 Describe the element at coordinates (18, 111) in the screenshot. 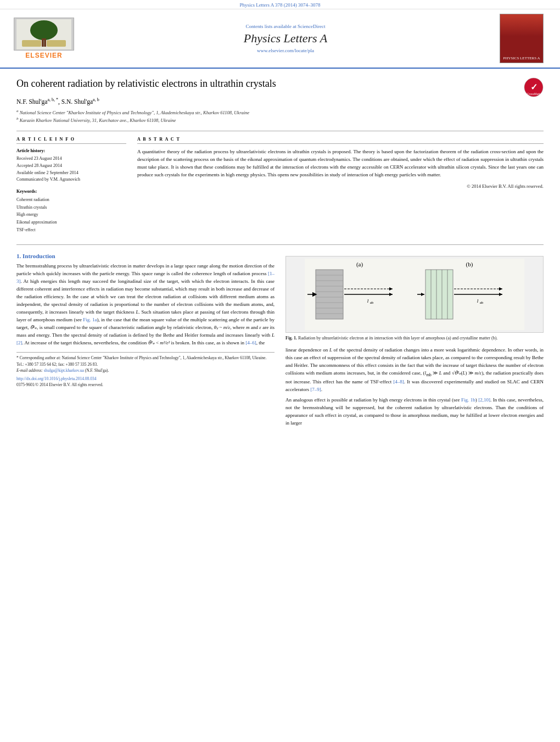

I see `aff-a-label: a` at that location.